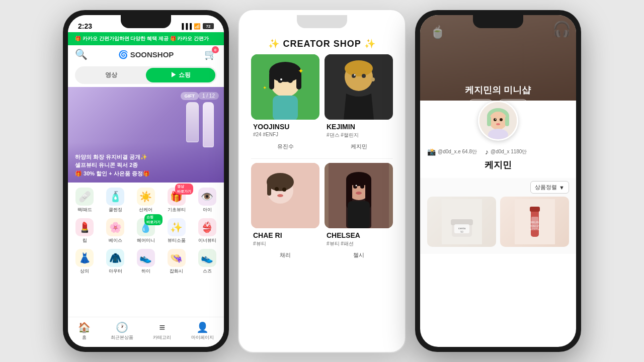 The height and width of the screenshot is (362, 644). What do you see at coordinates (85, 240) in the screenshot?
I see `cat-lip-label: 립` at bounding box center [85, 240].